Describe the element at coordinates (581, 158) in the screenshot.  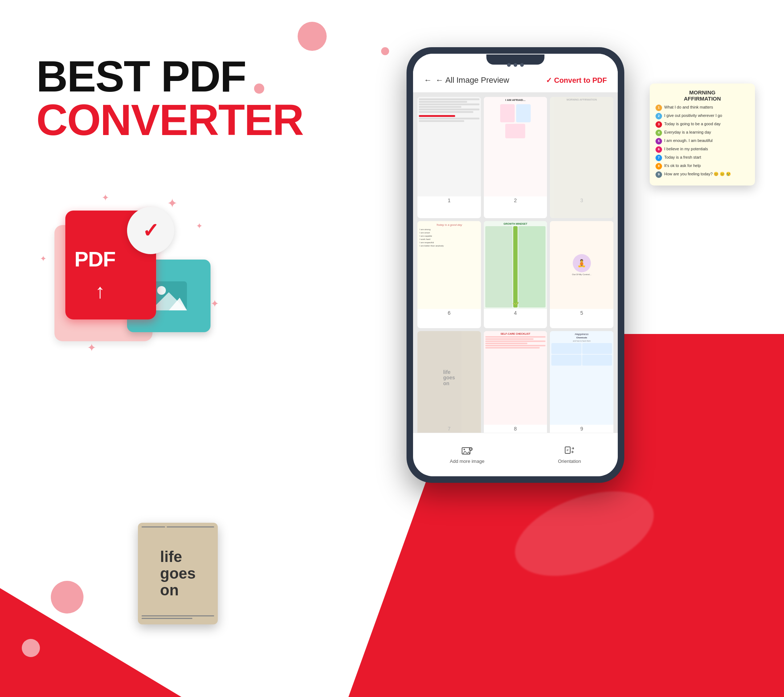
I see `grid-item-3: MORNING AFFIRMATION 3` at that location.